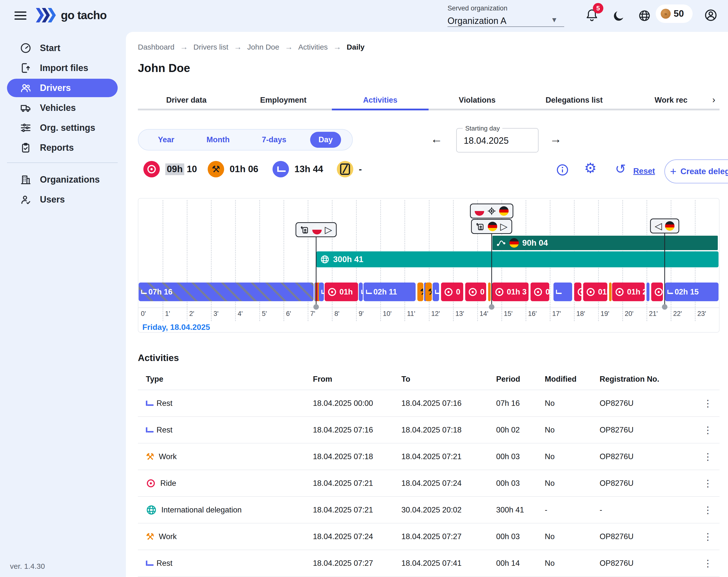  Describe the element at coordinates (665, 270) in the screenshot. I see `marker-stem` at that location.